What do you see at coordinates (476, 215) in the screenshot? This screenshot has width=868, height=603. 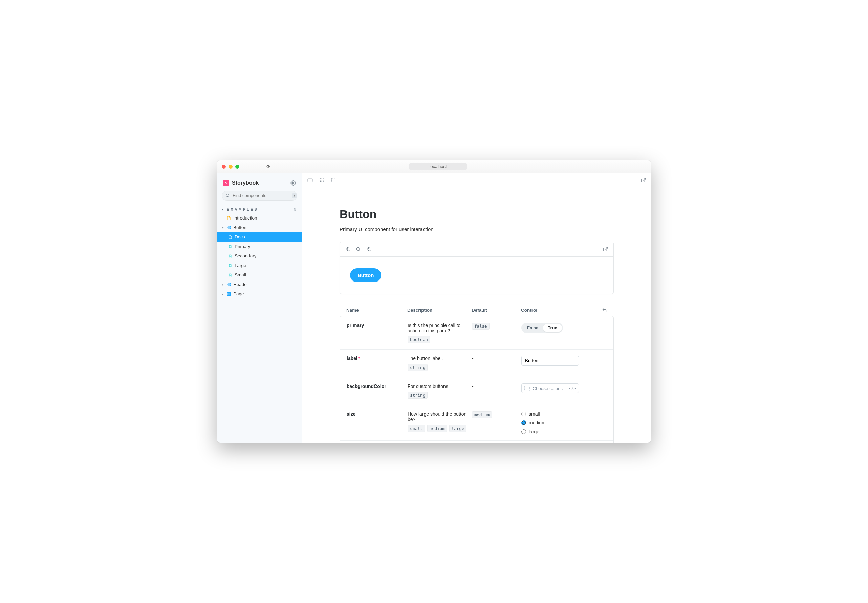 I see `page-title: Button` at bounding box center [476, 215].